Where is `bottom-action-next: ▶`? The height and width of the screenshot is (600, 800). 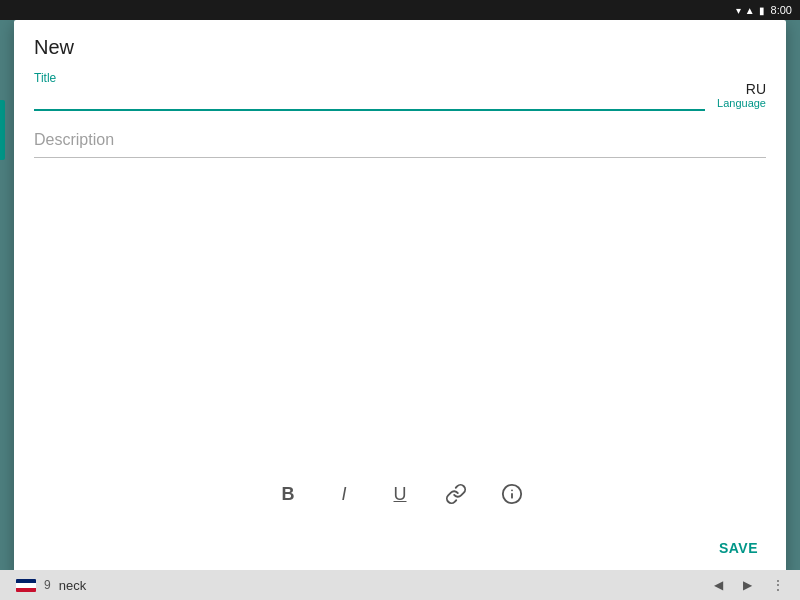
bottom-action-next: ▶ is located at coordinates (748, 585).